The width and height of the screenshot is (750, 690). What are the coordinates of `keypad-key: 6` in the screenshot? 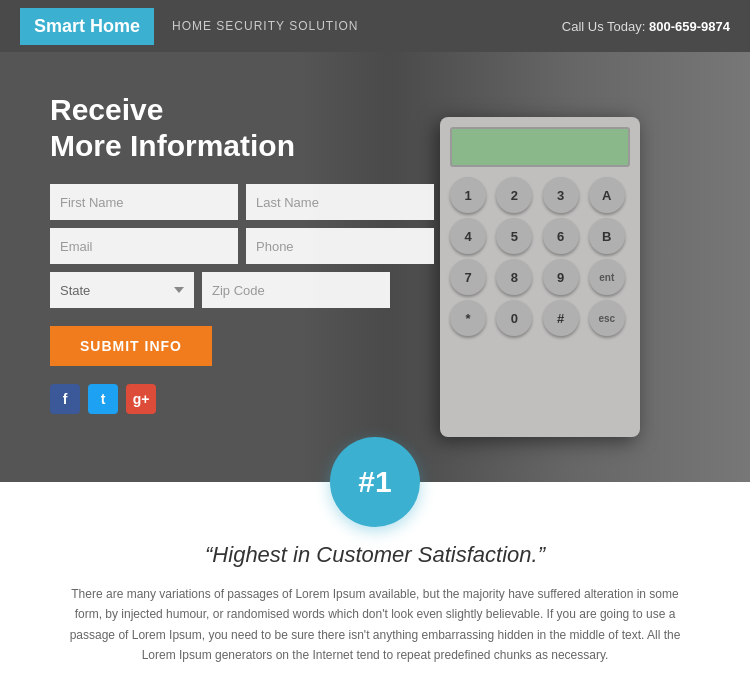 It's located at (561, 236).